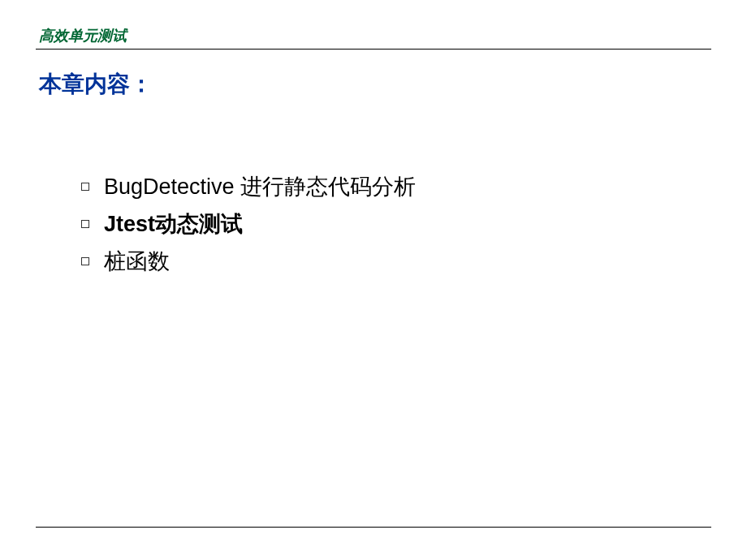 The width and height of the screenshot is (747, 560). Describe the element at coordinates (248, 228) in the screenshot. I see `content-list: BugDetective 进行静态代码分析 Jtest动态测试 桩函数` at that location.